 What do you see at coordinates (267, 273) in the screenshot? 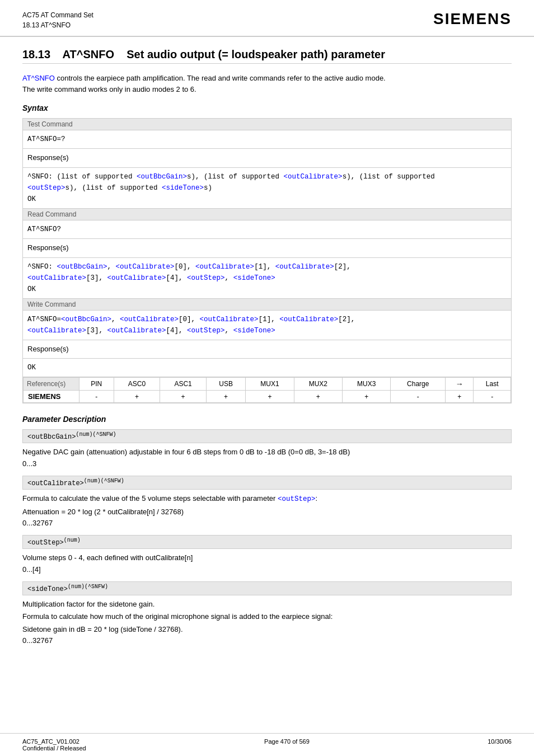
I see `read-response-text: ^SNFO: <outBbcGain>, <outCalibrate>[0], …` at bounding box center [267, 273].